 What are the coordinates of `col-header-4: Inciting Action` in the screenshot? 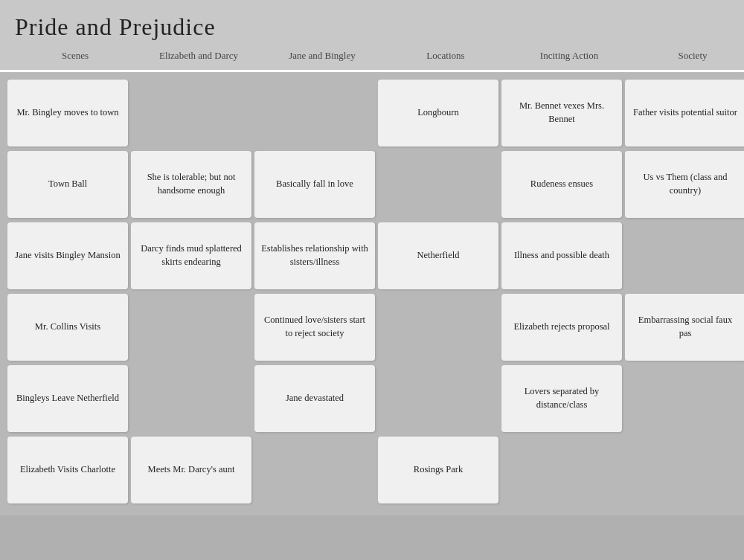 It's located at (569, 57).